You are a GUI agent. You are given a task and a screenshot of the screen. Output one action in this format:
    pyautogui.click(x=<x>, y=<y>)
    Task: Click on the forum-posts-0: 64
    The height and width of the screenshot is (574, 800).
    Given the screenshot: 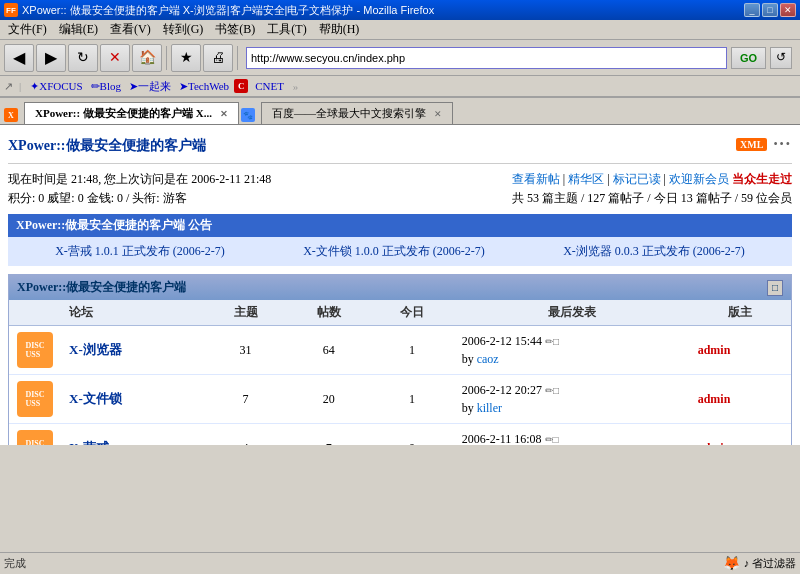 What is the action you would take?
    pyautogui.click(x=328, y=350)
    